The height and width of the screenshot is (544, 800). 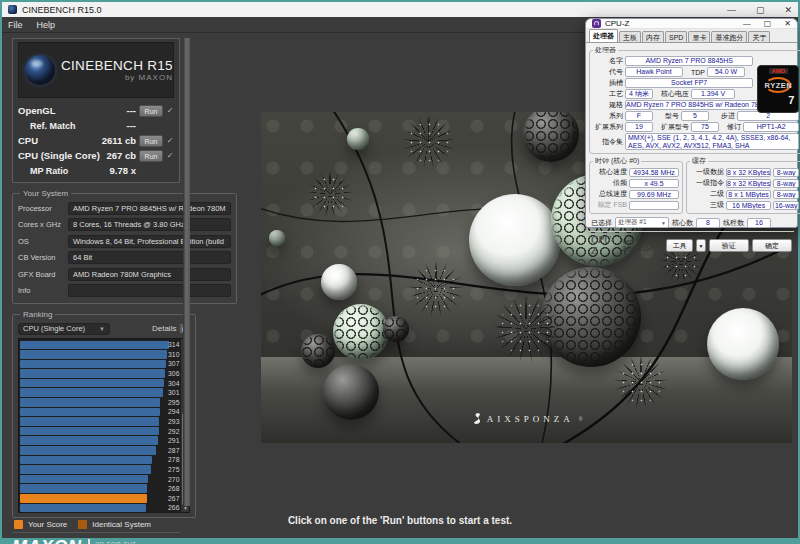 I want to click on details-label: Details, so click(x=164, y=328).